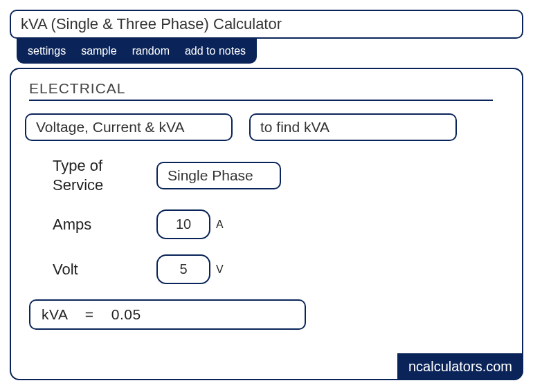 This screenshot has width=533, height=392. Describe the element at coordinates (151, 51) in the screenshot. I see `tab-random: random` at that location.